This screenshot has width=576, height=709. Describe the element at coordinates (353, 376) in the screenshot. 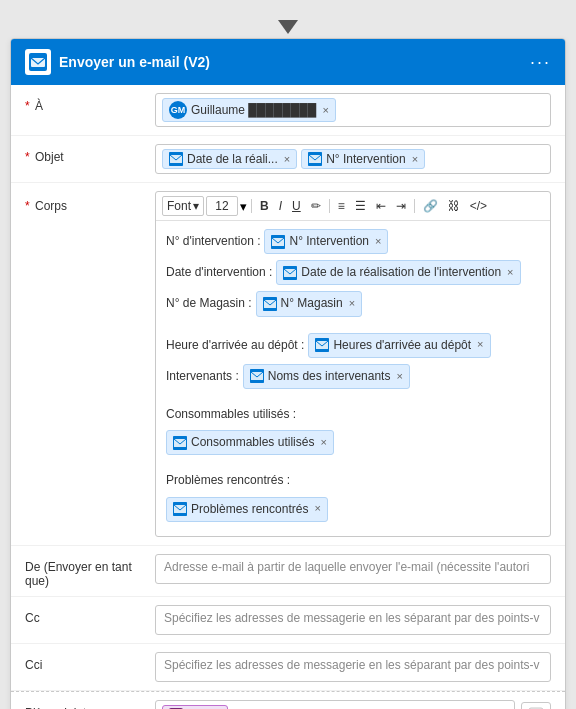

I see `rte-line-intervenants: Intervenants : Noms des intervenants ×` at that location.